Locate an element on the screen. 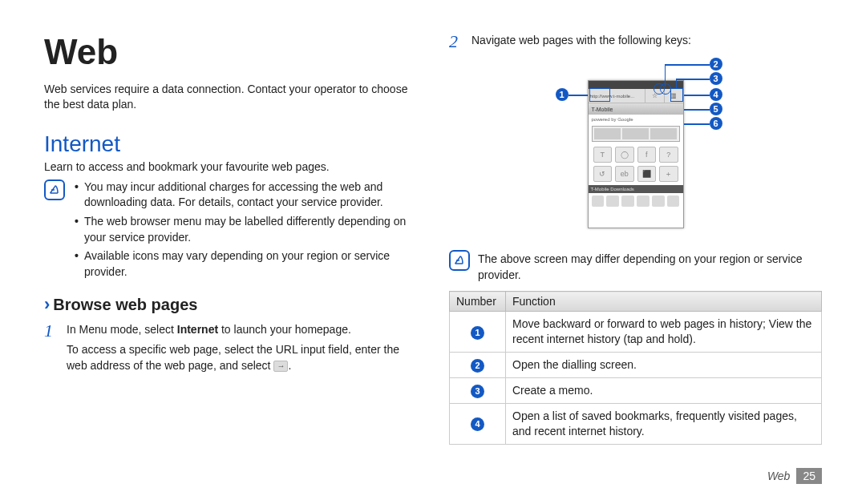 This screenshot has height=504, width=866. row-function: Move backward or forward to web pages in… is located at coordinates (664, 332).